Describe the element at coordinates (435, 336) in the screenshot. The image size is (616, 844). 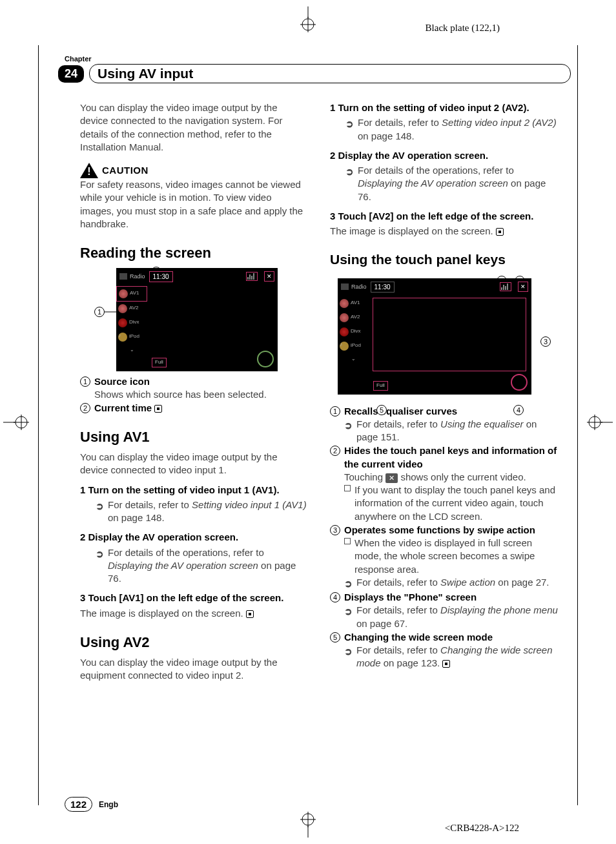
I see `figure-touch-panel: Radio 11:30 ✕ AV1 AV2 Divx ♪iPod ⌄ Full` at that location.